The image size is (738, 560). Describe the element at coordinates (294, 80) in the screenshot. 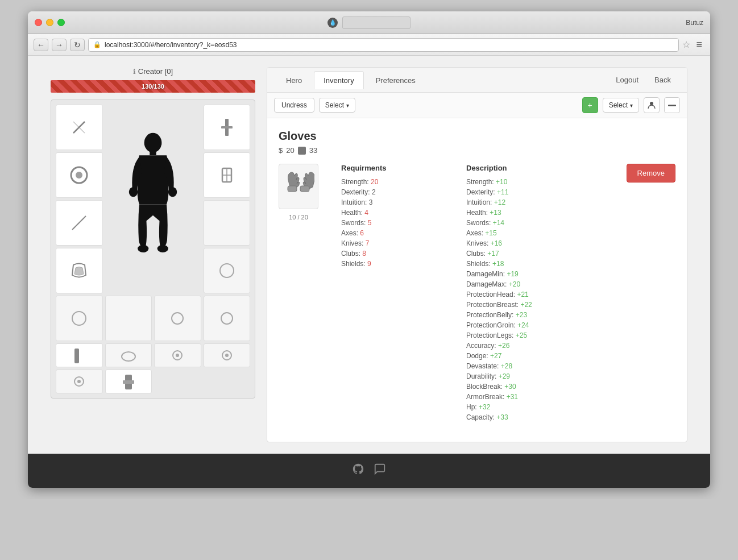

I see `tab-hero: Hero` at that location.